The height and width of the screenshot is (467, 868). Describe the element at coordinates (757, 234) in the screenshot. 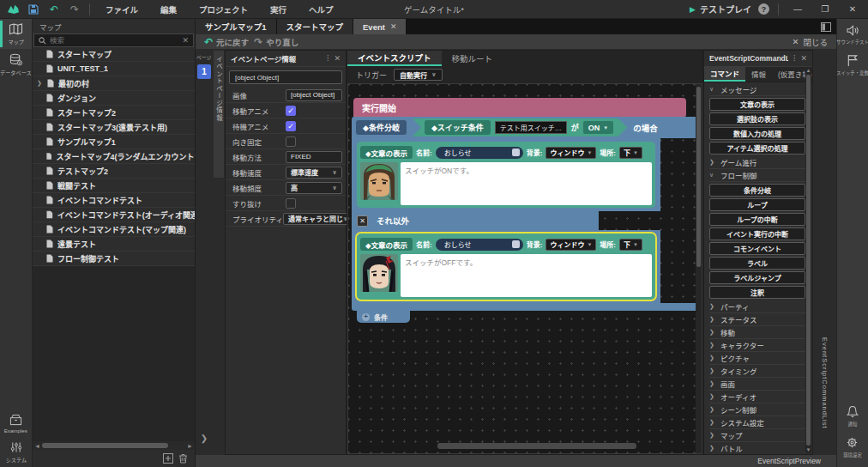

I see `command-button: イベント実行の中断` at that location.